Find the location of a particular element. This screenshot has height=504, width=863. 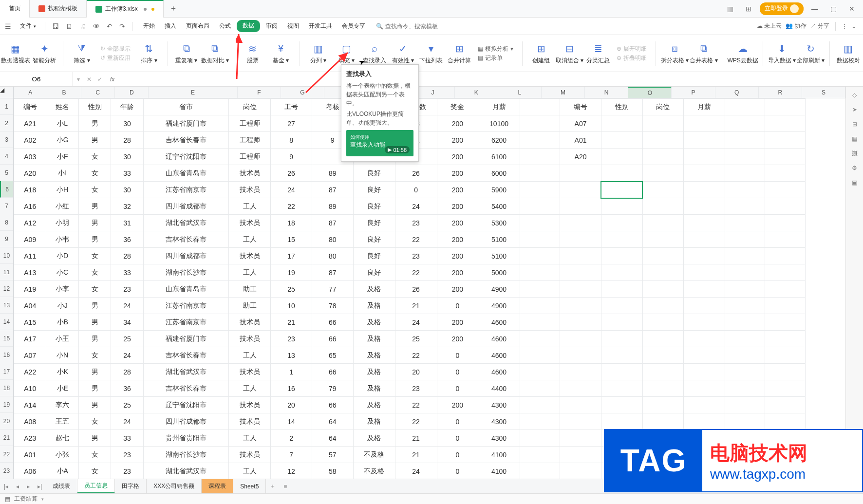

cell: 25 is located at coordinates (127, 339).